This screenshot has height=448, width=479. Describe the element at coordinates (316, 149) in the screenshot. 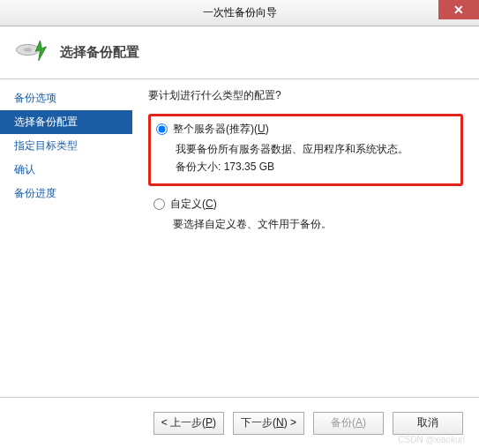

I see `option-desc-full-server-1: 我要备份所有服务器数据、应用程序和系统状态。` at that location.